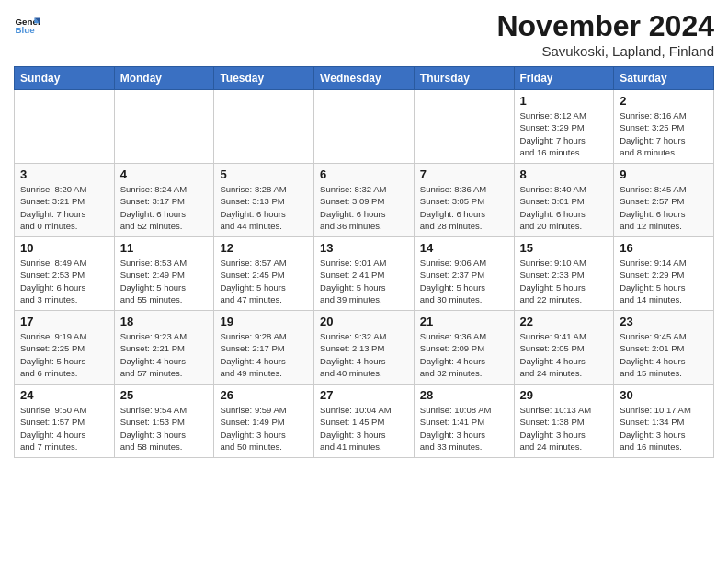  What do you see at coordinates (564, 248) in the screenshot?
I see `day-number: 15` at bounding box center [564, 248].